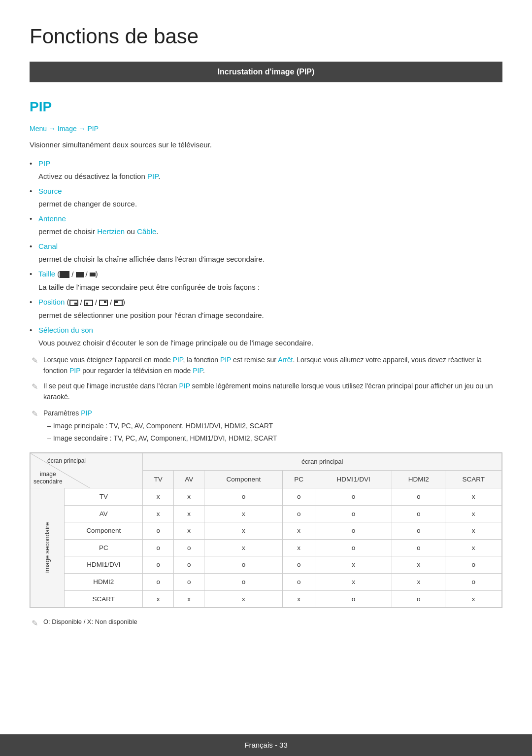 The image size is (532, 756). Describe the element at coordinates (270, 343) in the screenshot. I see `son-desc: Vous pouvez choisir d'écouter le son de …` at that location.